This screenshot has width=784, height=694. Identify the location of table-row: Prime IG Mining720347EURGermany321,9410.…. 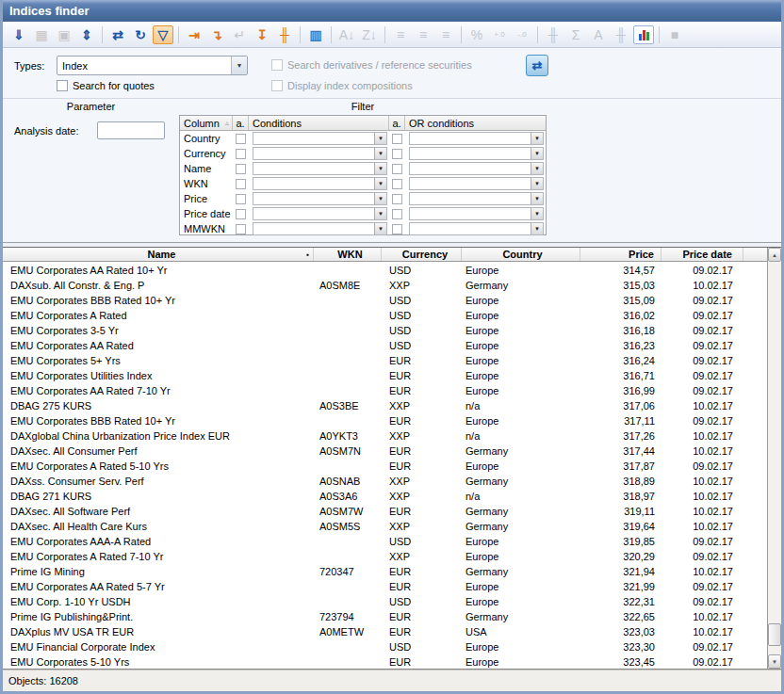
(384, 572).